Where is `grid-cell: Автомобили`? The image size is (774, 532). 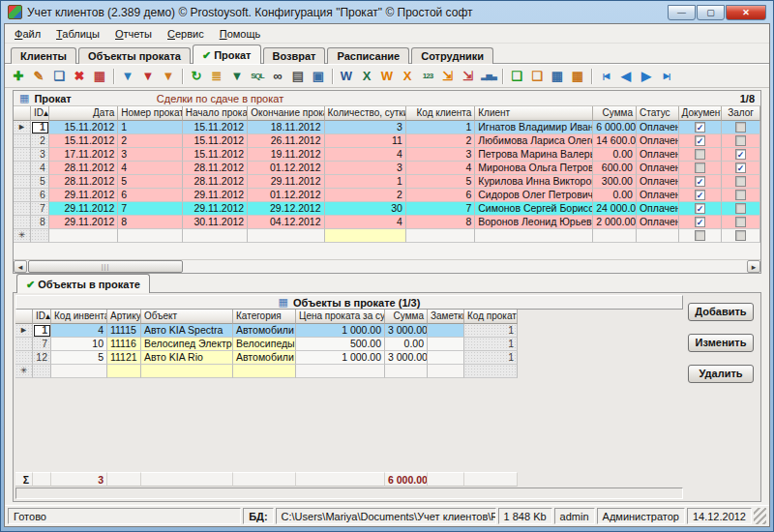 grid-cell: Автомобили is located at coordinates (265, 331).